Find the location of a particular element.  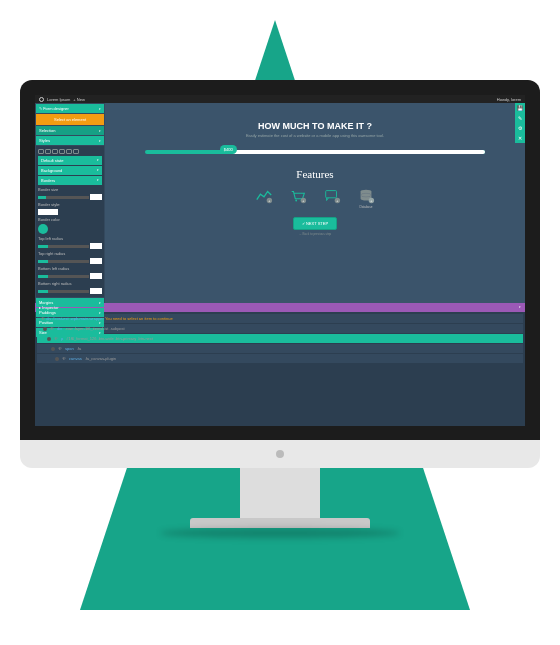

border-color-label: Border color is located at coordinates (70, 220).